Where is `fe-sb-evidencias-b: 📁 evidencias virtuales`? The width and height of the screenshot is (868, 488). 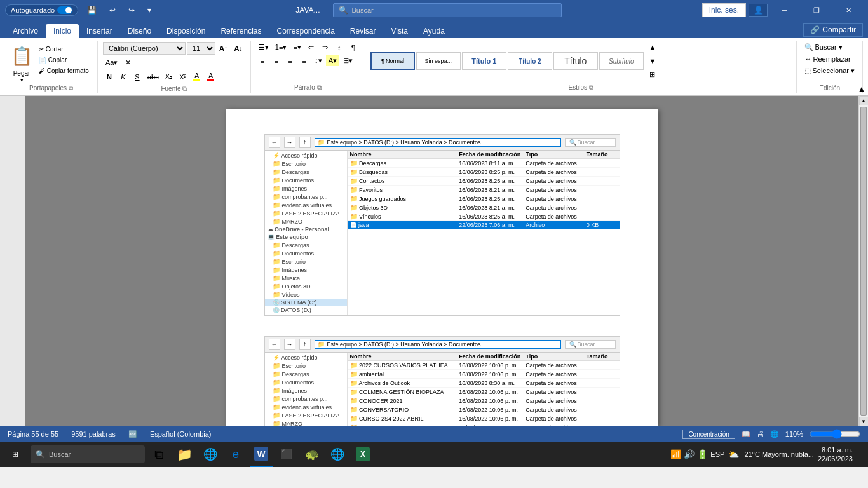
fe-sb-evidencias-b: 📁 evidencias virtuales is located at coordinates (306, 407).